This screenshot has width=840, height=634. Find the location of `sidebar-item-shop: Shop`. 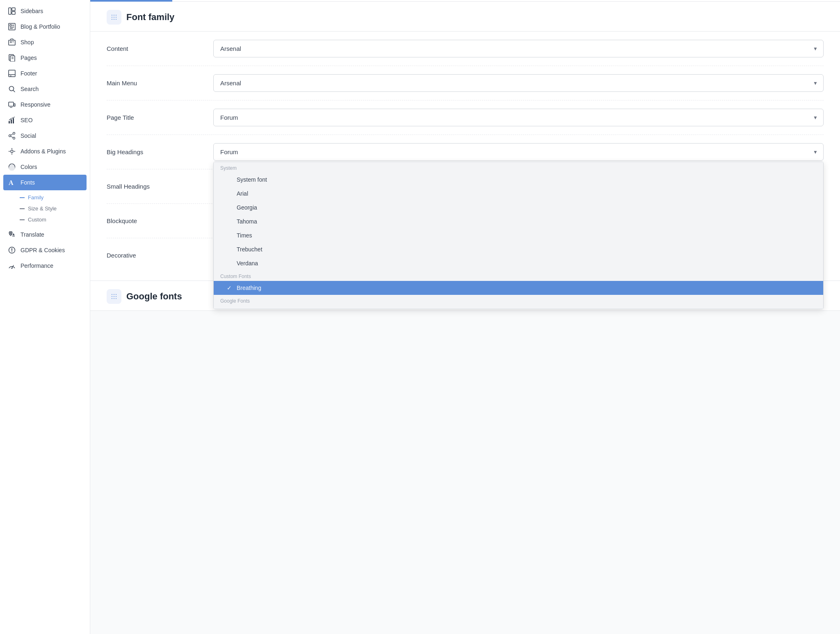

sidebar-item-shop: Shop is located at coordinates (45, 42).